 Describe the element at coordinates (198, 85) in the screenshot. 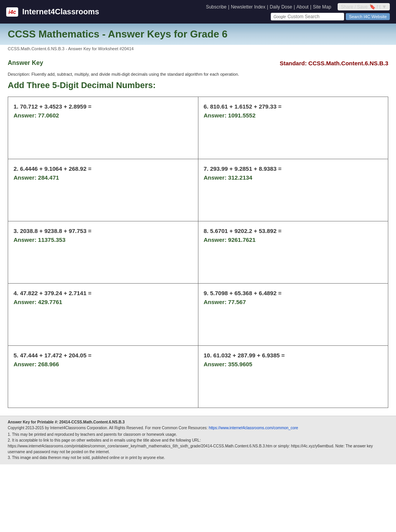

I see `worksheet-title: Add Three 5-Digit Decimal Numbers:` at that location.